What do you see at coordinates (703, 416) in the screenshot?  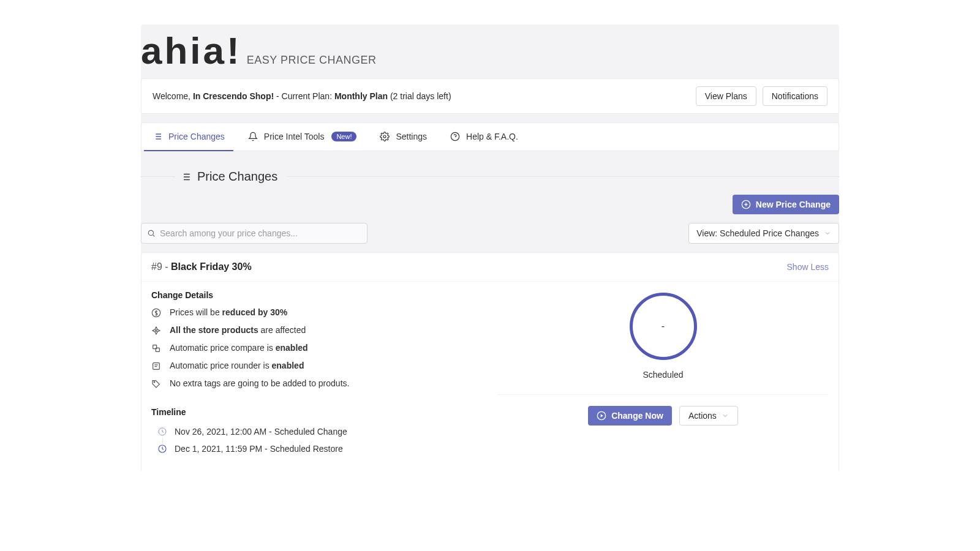 I see `actions-label: Actions` at bounding box center [703, 416].